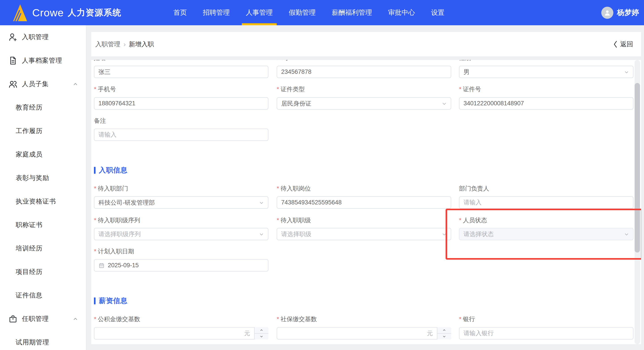 The height and width of the screenshot is (350, 644). I want to click on number-stepper, so click(444, 334).